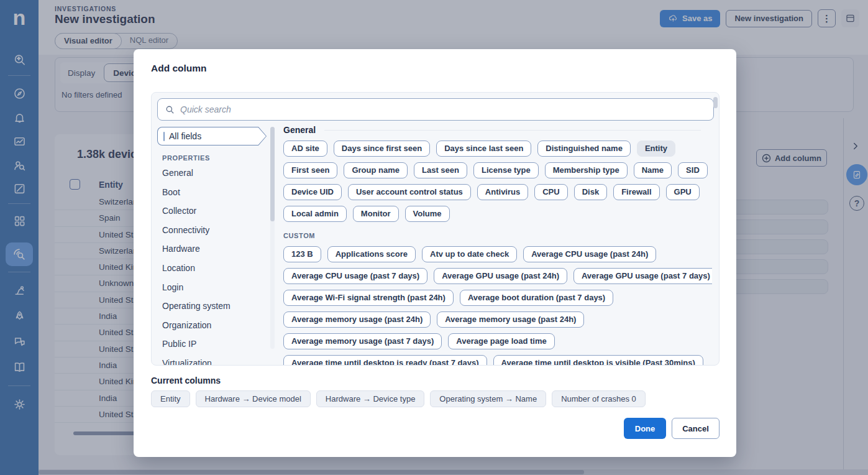 The height and width of the screenshot is (475, 868). I want to click on field-chip: Monitor, so click(376, 214).